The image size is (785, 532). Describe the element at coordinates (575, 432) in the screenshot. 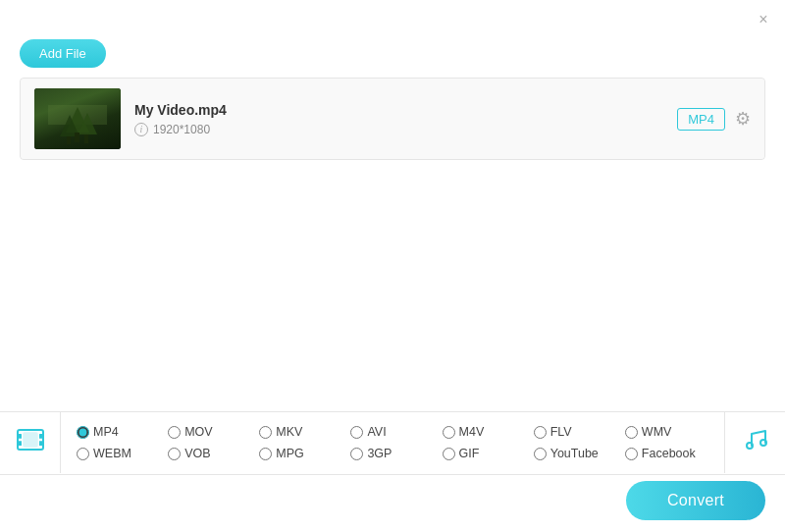

I see `format-option-flv: FLV` at that location.